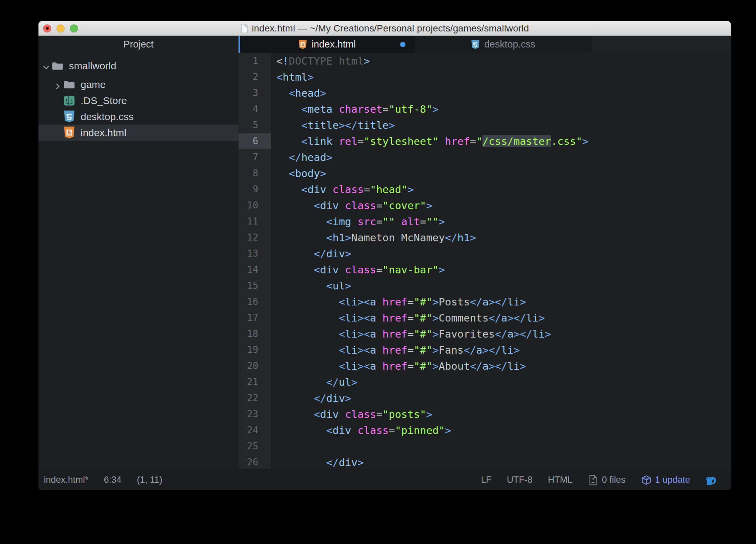 This screenshot has height=544, width=756. Describe the element at coordinates (504, 462) in the screenshot. I see `code-line-26: </div>` at that location.